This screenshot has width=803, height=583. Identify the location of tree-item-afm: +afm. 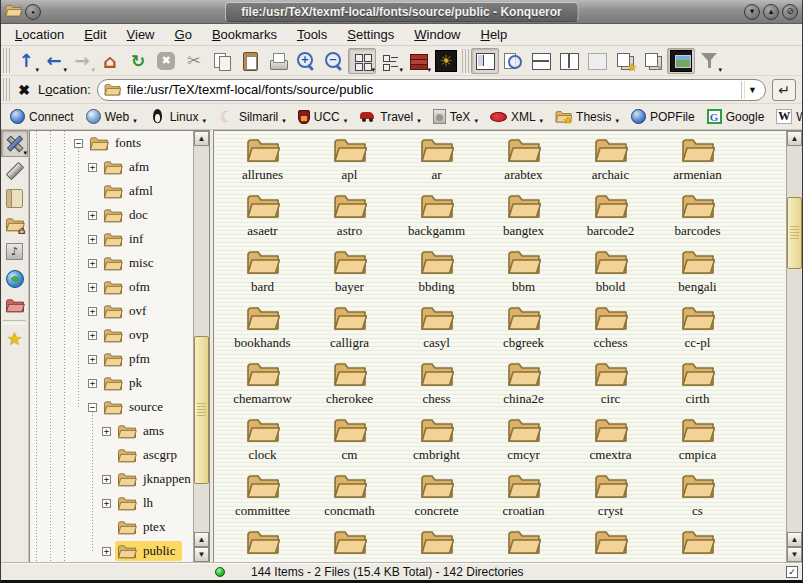
(112, 167).